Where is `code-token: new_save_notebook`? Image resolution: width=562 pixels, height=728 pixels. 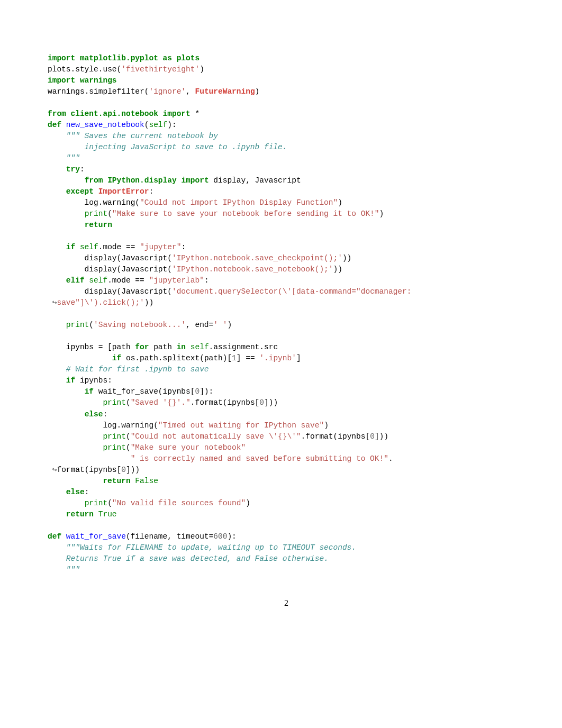
code-token: new_save_notebook is located at coordinates (105, 125).